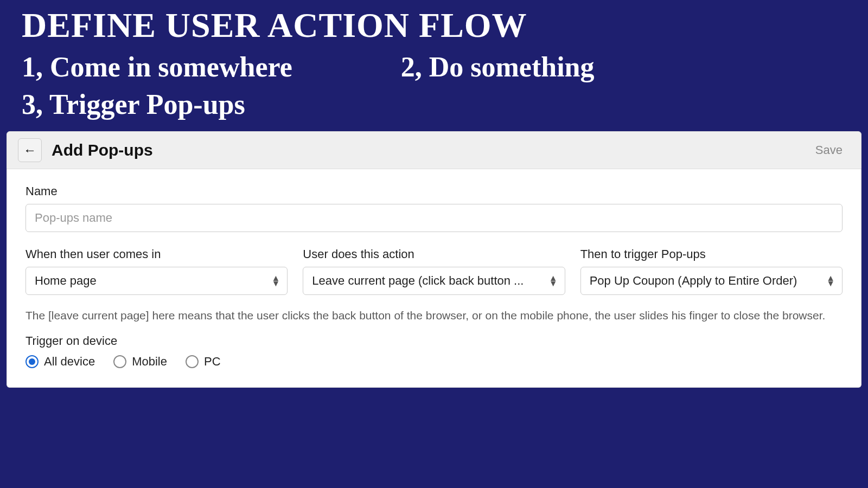  Describe the element at coordinates (30, 150) in the screenshot. I see `back-button: ←` at that location.